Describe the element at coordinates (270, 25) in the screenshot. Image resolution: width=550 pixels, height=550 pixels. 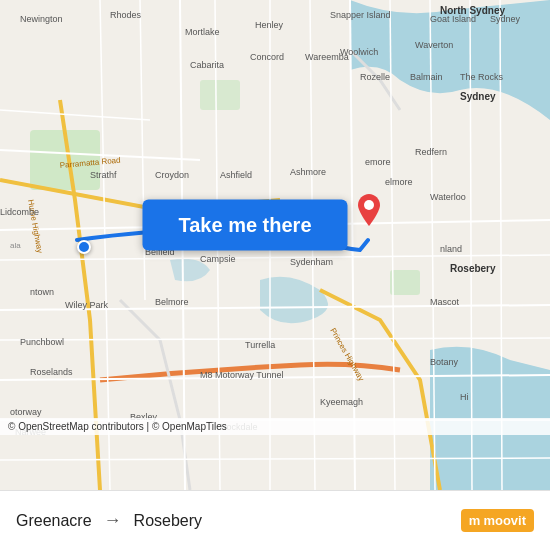
I see `svg-text: Henley` at that location.